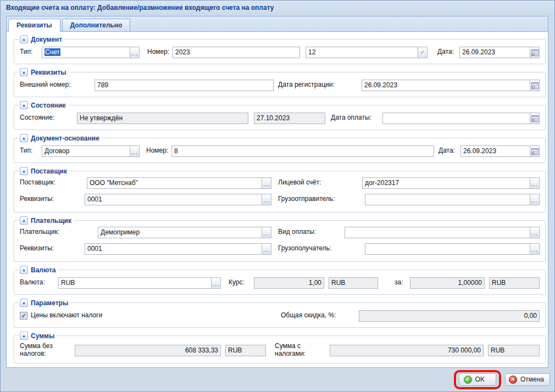 The image size is (555, 392). What do you see at coordinates (24, 316) in the screenshot?
I see `taxes-checkbox: ✓` at bounding box center [24, 316].